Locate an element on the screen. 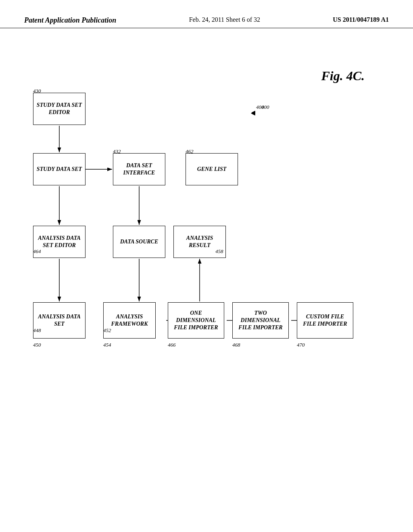 Image resolution: width=413 pixels, height=532 pixels. num-454: 454 is located at coordinates (107, 345).